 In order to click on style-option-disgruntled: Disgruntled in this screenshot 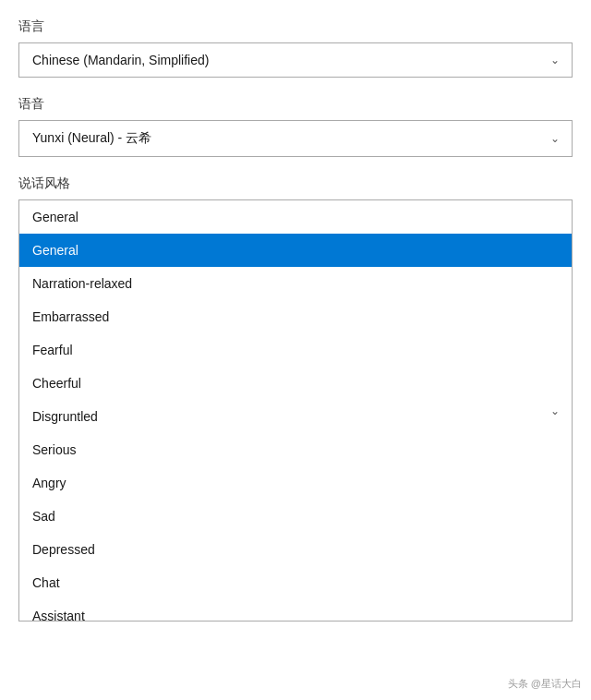, I will do `click(296, 416)`.